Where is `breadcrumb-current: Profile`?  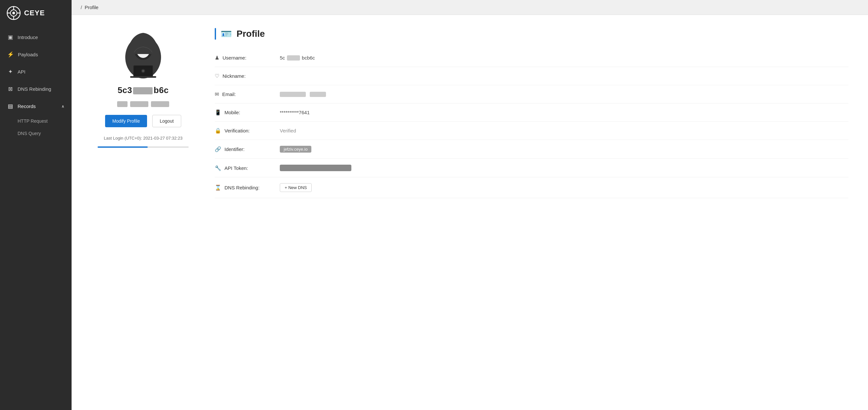 breadcrumb-current: Profile is located at coordinates (92, 7).